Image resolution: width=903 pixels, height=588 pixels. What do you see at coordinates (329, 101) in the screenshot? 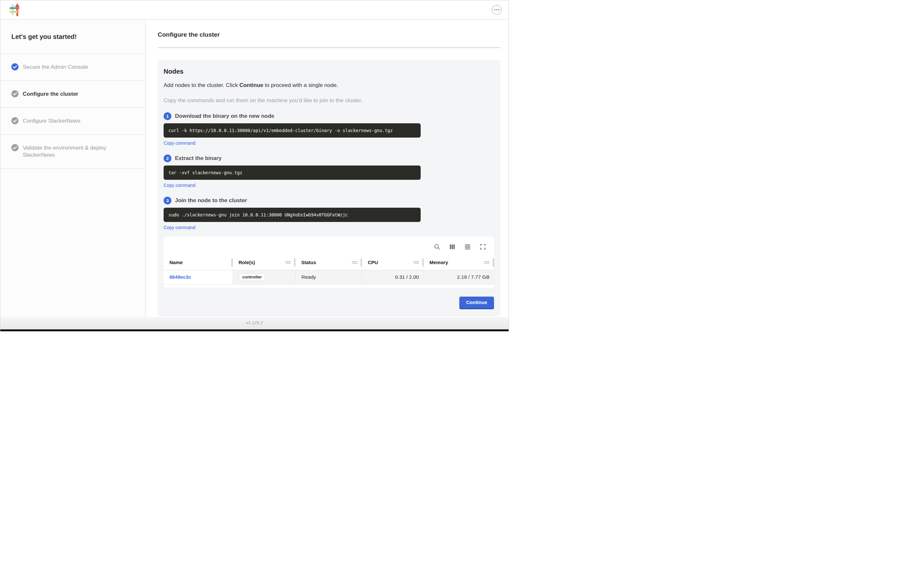
I see `join-instruction: Copy the commands and run them on the ma…` at bounding box center [329, 101].